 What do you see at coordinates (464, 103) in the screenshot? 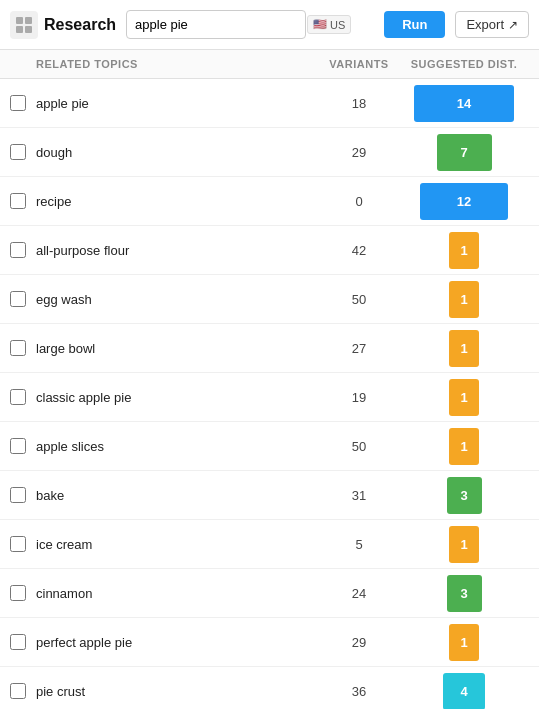
I see `dist-cell: 14` at bounding box center [464, 103].